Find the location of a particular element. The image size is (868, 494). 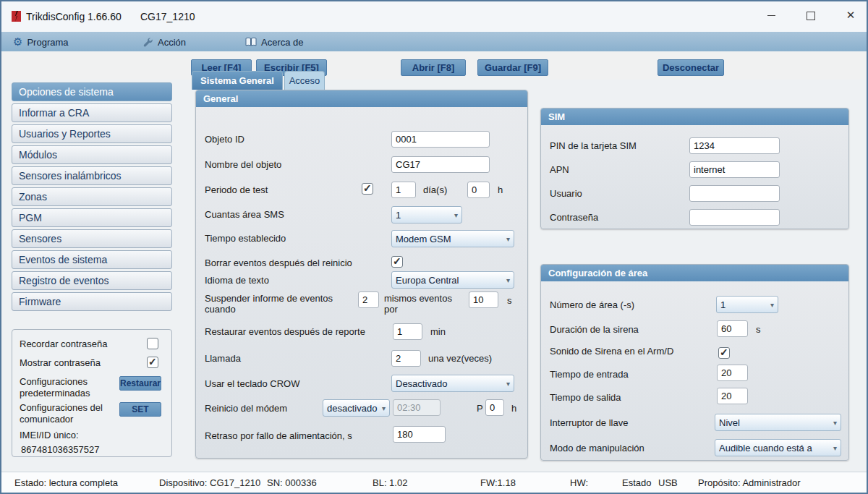

test-period-label: Periodo de test is located at coordinates (236, 189).